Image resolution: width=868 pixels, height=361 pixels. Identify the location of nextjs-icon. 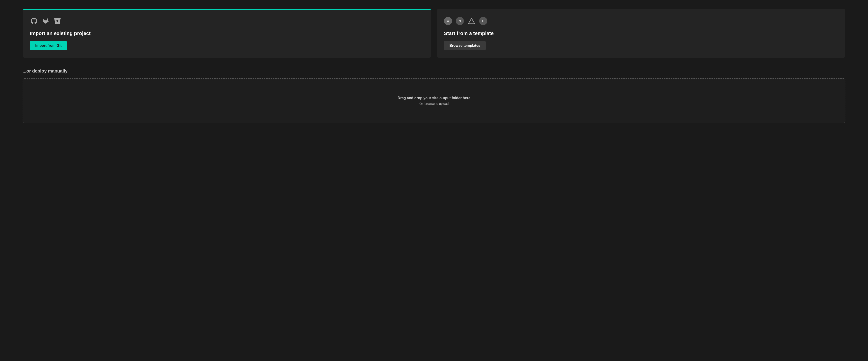
(471, 21).